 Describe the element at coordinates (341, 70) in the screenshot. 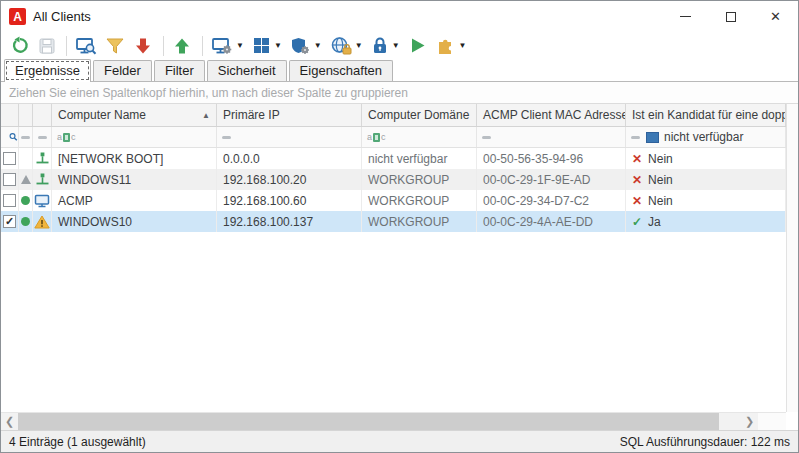

I see `tab-eigenschaften: Eigenschaften` at that location.